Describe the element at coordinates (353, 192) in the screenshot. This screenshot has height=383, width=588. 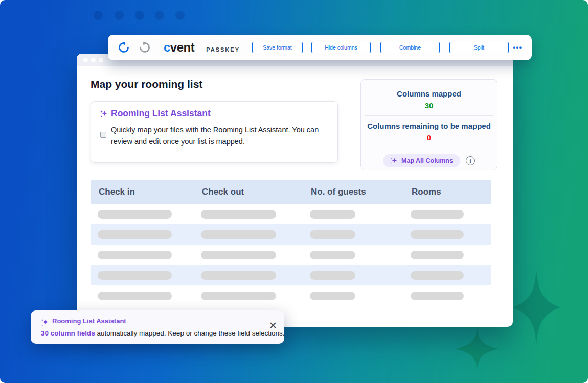
I see `column-header-no-of-guests: No. of guests` at that location.